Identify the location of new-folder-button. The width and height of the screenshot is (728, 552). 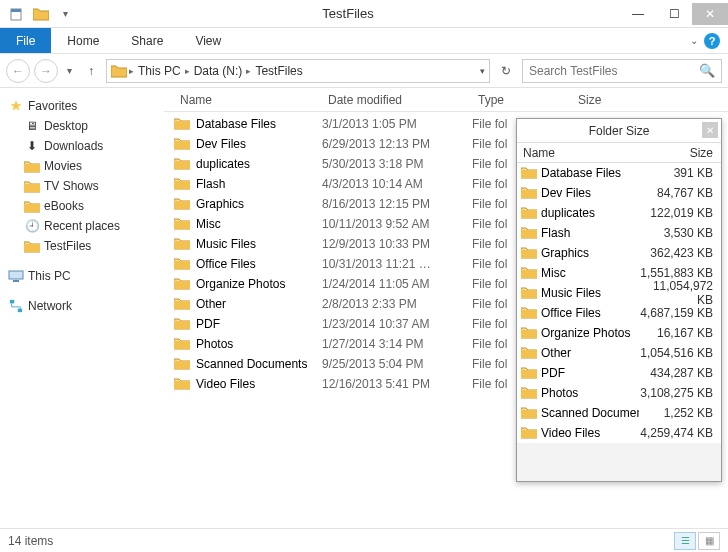
(41, 14).